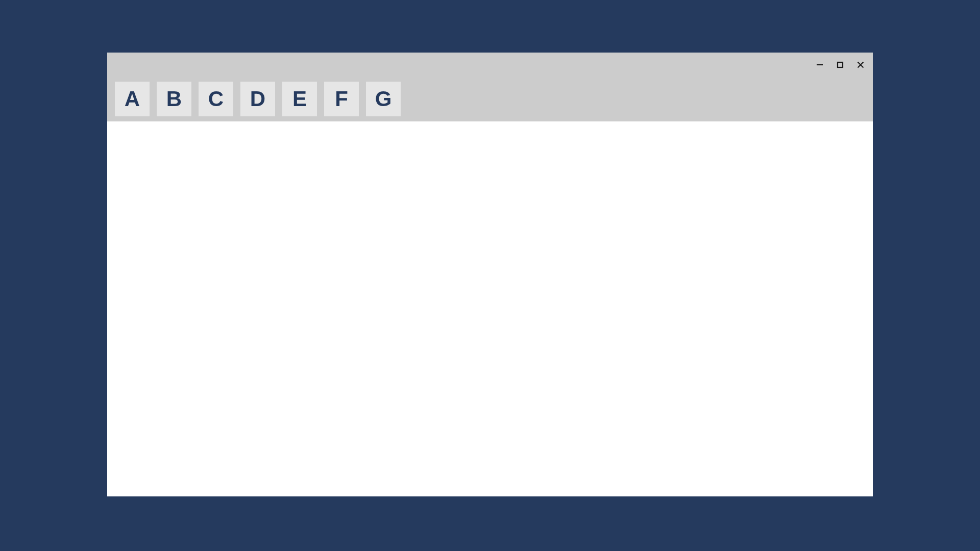 The width and height of the screenshot is (980, 551). I want to click on close-button, so click(861, 65).